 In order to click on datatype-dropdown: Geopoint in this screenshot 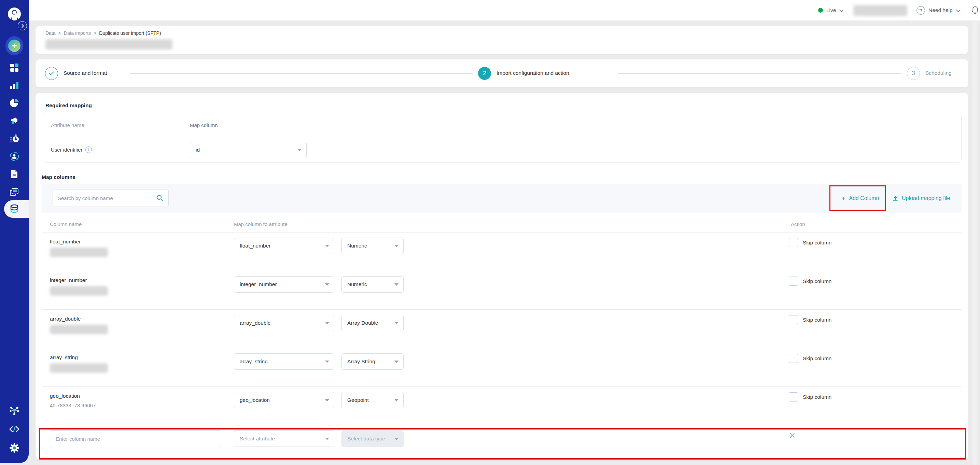, I will do `click(373, 400)`.